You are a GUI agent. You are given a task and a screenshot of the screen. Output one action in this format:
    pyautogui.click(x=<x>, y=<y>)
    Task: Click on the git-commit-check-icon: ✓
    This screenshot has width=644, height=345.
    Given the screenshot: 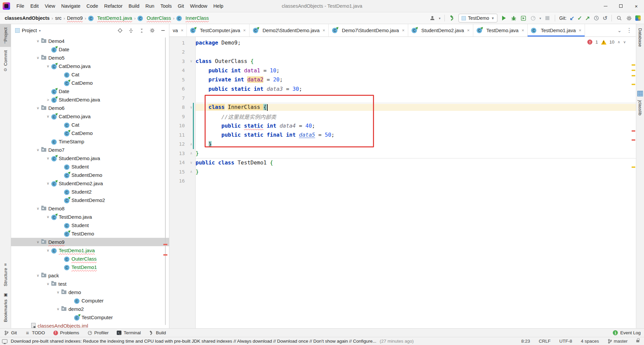 What is the action you would take?
    pyautogui.click(x=580, y=18)
    